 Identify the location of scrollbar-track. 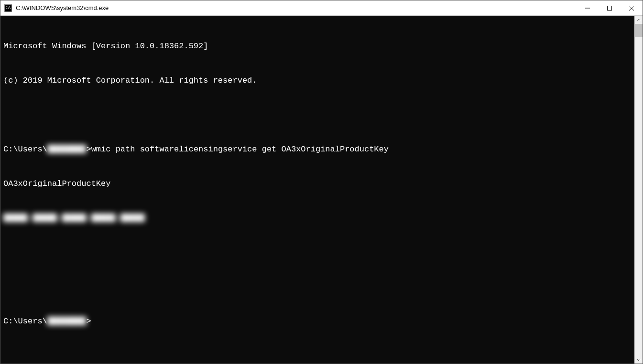
(639, 190).